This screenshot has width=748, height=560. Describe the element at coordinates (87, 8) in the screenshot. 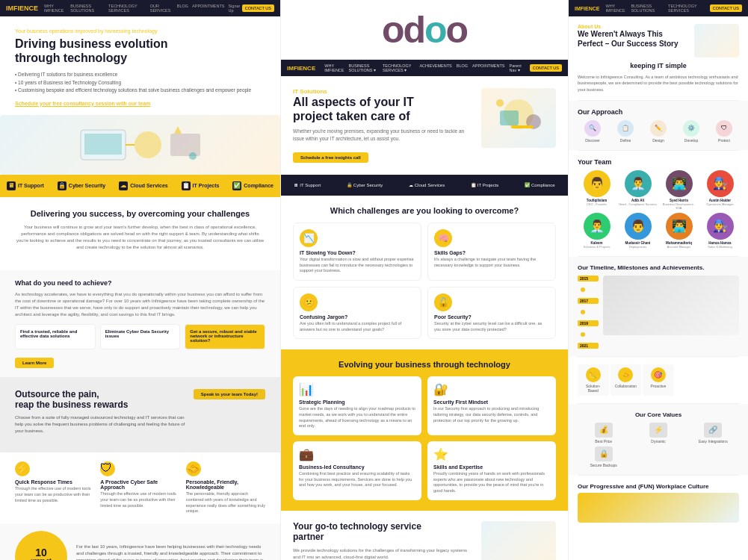

I see `left-nav-biz: BUSINESS SOLUTIONS` at that location.